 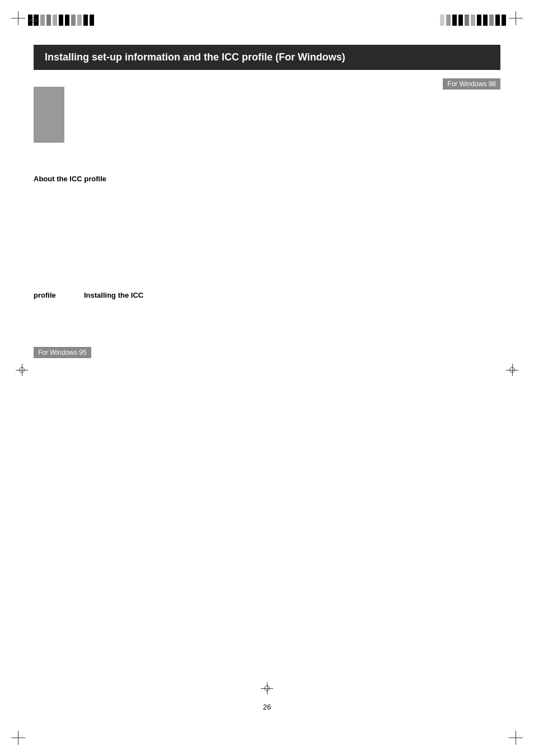 I want to click on top-bar, so click(x=267, y=20).